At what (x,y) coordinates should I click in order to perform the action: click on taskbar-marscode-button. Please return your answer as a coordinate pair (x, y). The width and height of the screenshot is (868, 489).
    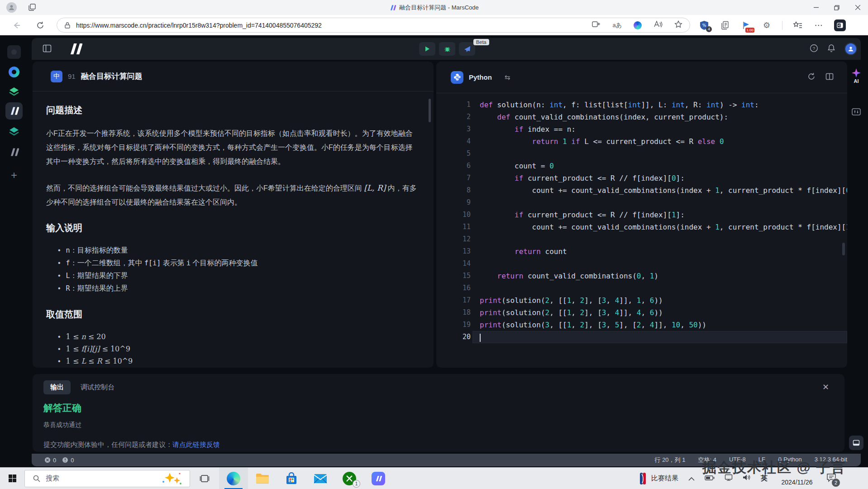
    Looking at the image, I should click on (378, 478).